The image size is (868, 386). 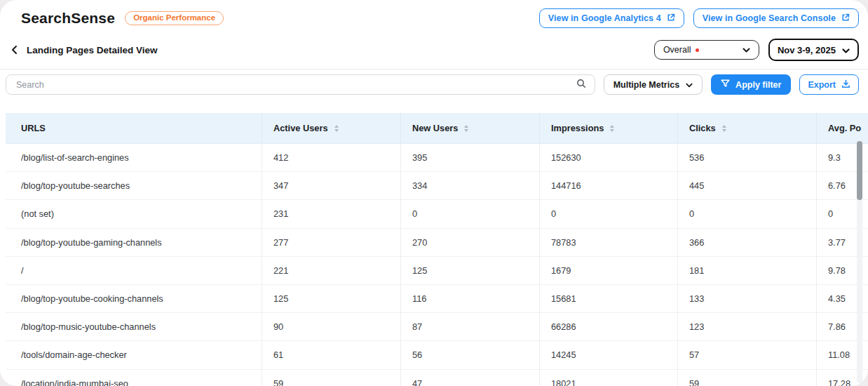 I want to click on brand-wrap: SearchSense Organic Performance, so click(x=122, y=18).